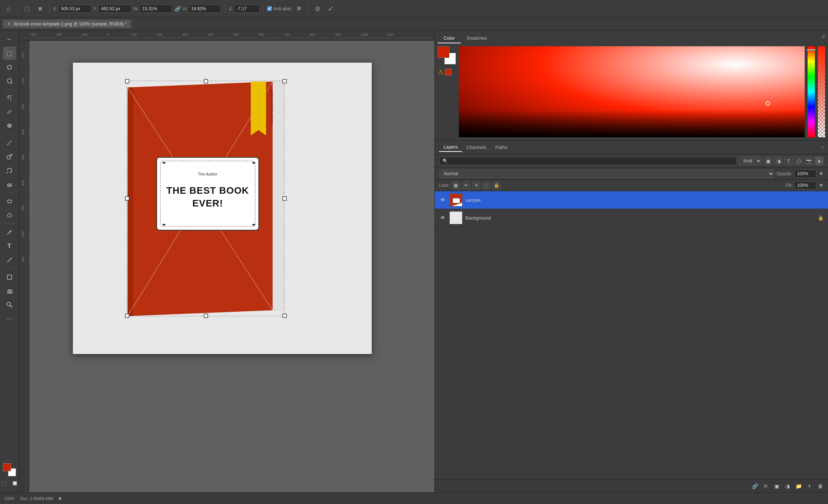 Image resolution: width=828 pixels, height=504 pixels. I want to click on move-tool: ↔, so click(9, 39).